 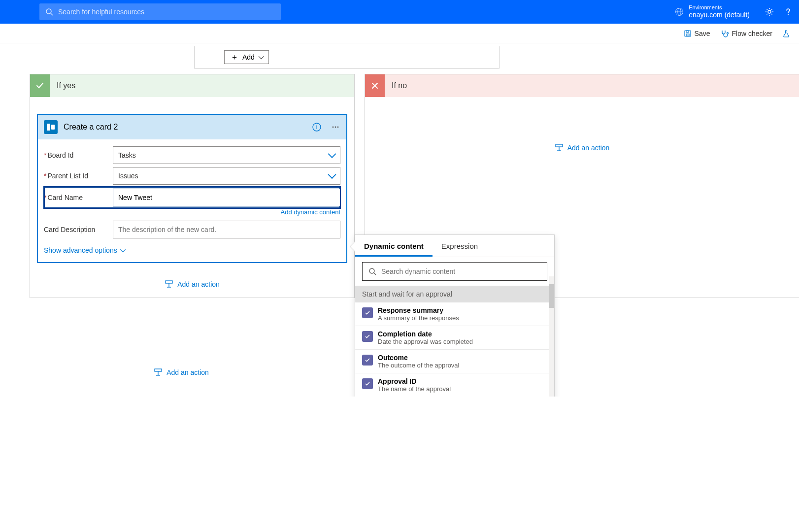 What do you see at coordinates (192, 250) in the screenshot?
I see `show-advanced-options: Show advanced options` at bounding box center [192, 250].